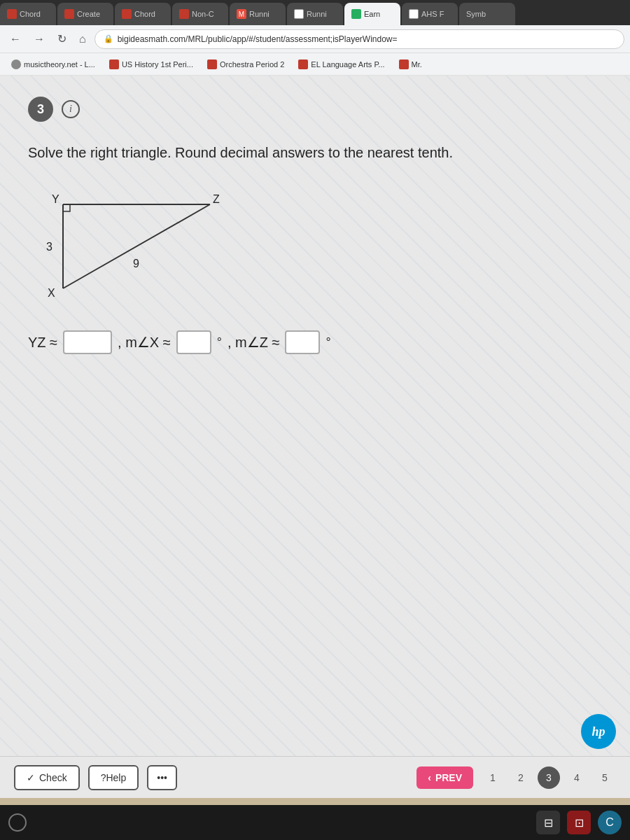 This screenshot has height=840, width=630. Describe the element at coordinates (315, 39) in the screenshot. I see `nav-bar: ← → ↻ ⌂ 🔒 bigideasmath.com/MRL/public/ap…` at that location.